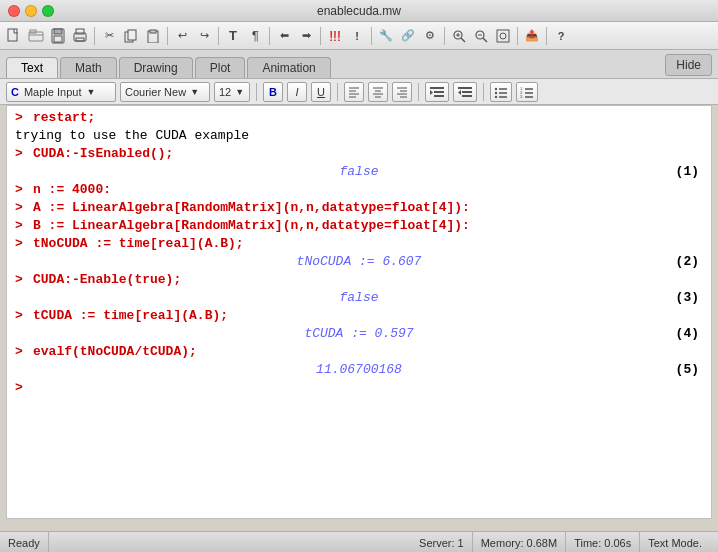 The height and width of the screenshot is (552, 718). Describe the element at coordinates (359, 245) in the screenshot. I see `line-tnocuda: > tNoCUDA := time[real](A.B);` at that location.